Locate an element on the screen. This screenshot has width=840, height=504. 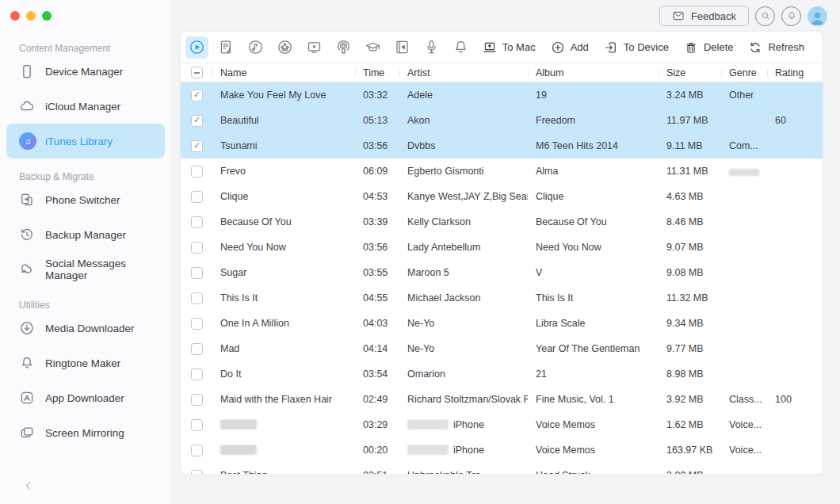
table-row: Best Thing03:51Unbreakable TroHead Struc… is located at coordinates (502, 468).